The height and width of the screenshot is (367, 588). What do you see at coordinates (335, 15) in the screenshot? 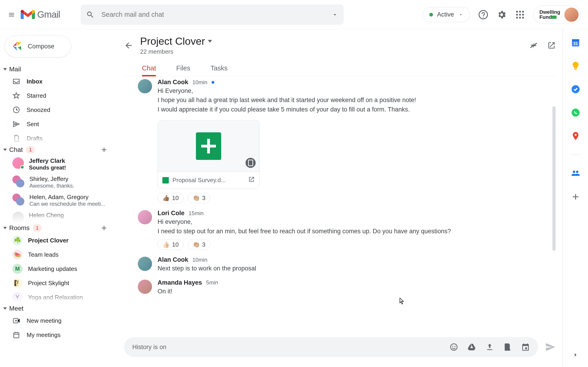
I see `search-options-icon` at bounding box center [335, 15].